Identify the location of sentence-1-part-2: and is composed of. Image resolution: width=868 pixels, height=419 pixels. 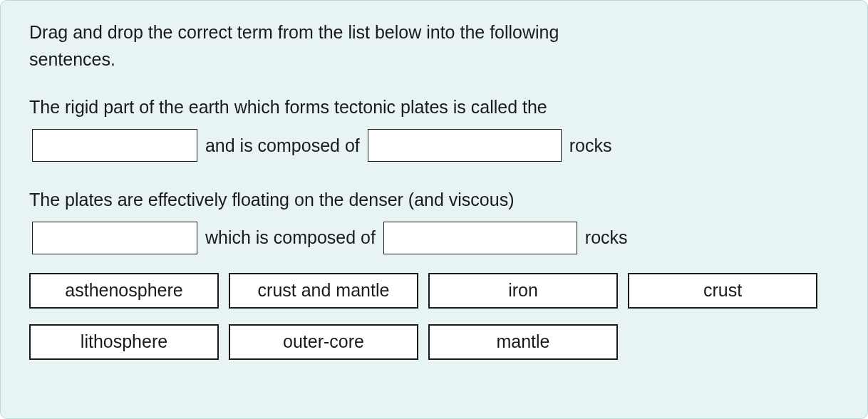
(285, 145).